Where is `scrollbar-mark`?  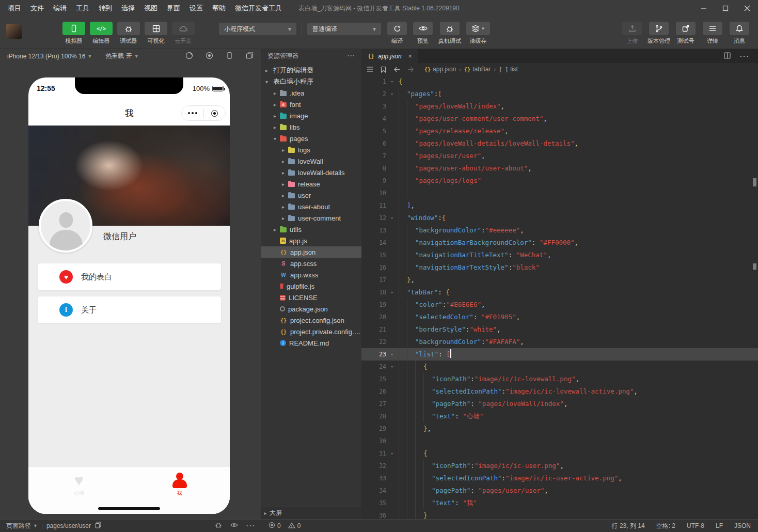
scrollbar-mark is located at coordinates (755, 182).